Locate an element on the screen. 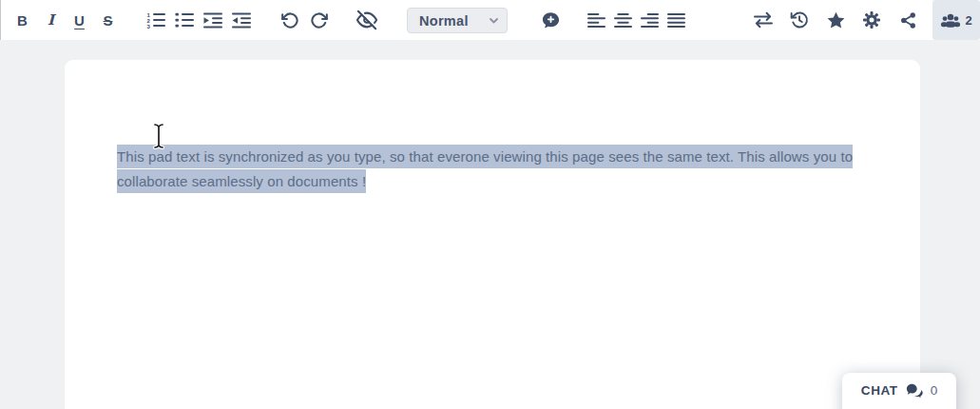  align-left-button is located at coordinates (597, 20).